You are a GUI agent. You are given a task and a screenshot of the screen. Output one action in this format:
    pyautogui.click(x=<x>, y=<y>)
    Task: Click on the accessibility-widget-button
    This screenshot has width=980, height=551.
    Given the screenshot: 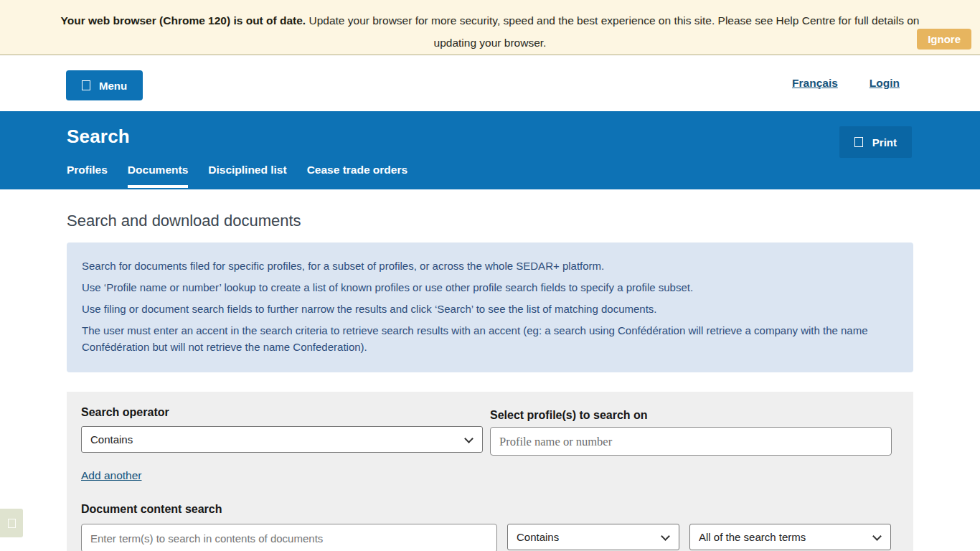 What is the action you would take?
    pyautogui.click(x=11, y=523)
    